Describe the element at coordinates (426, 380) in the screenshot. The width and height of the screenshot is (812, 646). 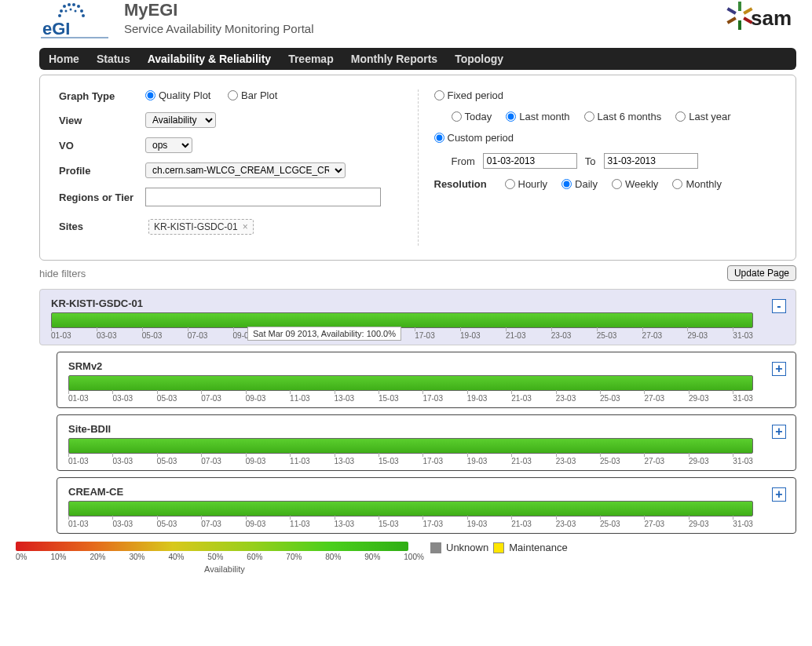
I see `panel-srmv2: SRMv2 + 01-0303-0305-0307-0309-0311-0313…` at that location.